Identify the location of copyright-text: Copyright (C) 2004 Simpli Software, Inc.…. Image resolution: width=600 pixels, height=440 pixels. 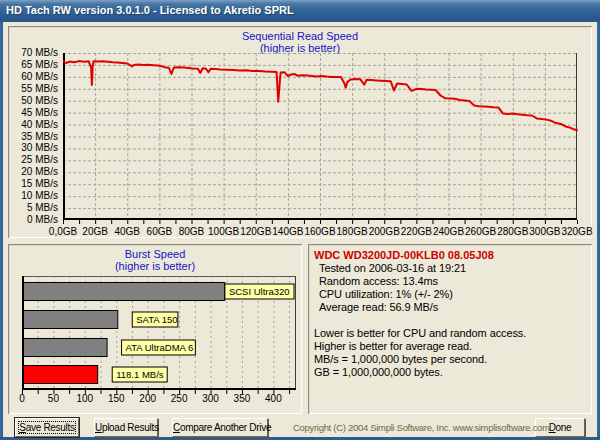
(413, 428).